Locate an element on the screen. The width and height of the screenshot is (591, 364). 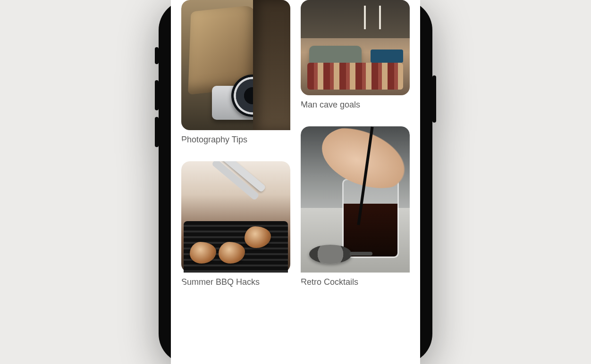
grill-icon is located at coordinates (236, 217).